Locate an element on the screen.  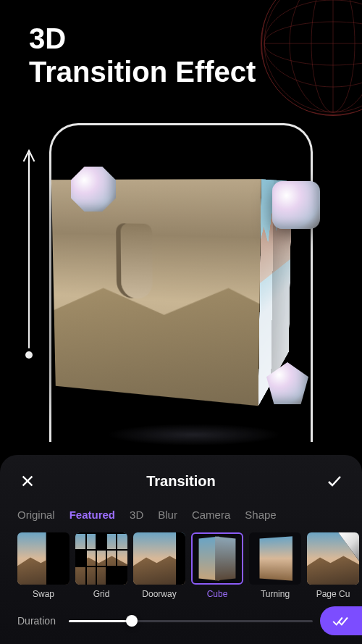
headline-line1: 3D is located at coordinates (48, 38).